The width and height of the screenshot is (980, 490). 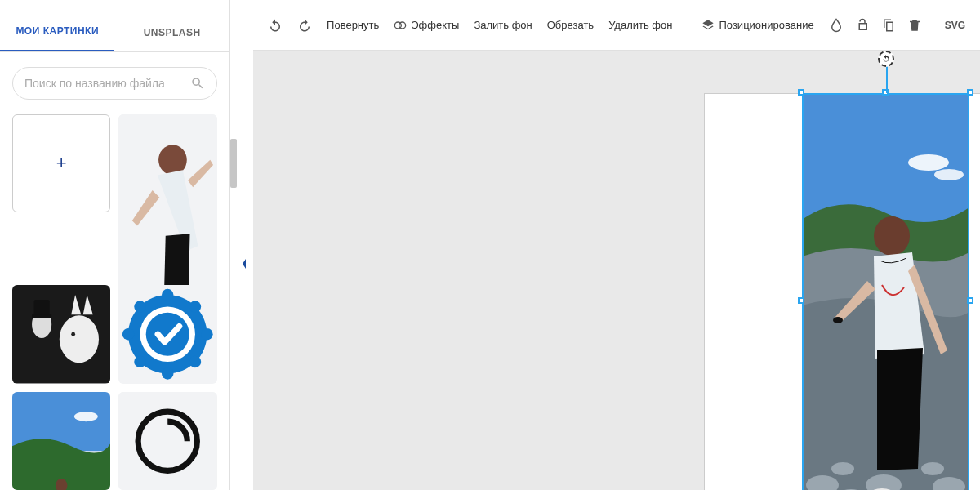 What do you see at coordinates (886, 59) in the screenshot?
I see `rotate-icon` at bounding box center [886, 59].